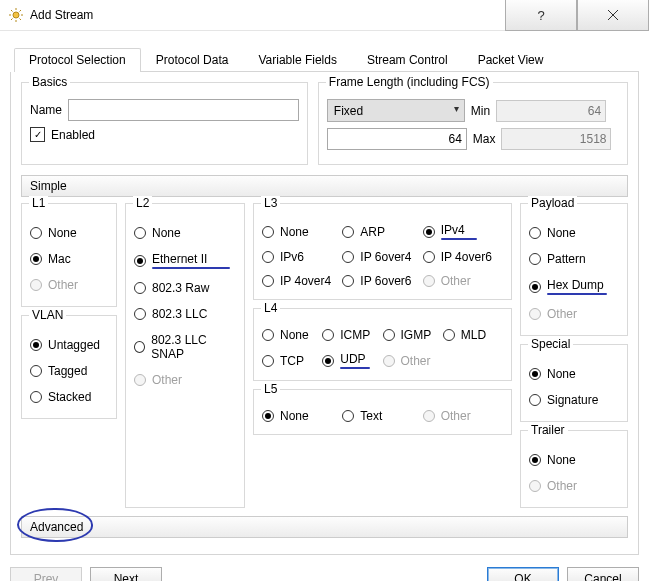 The image size is (649, 581). Describe the element at coordinates (182, 260) in the screenshot. I see `radio-l2-ethernet-ii: Ethernet II` at that location.